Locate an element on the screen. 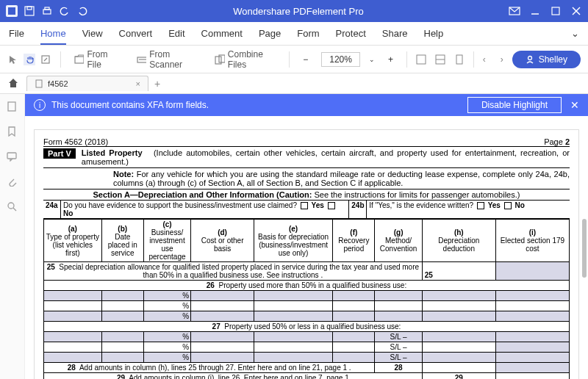 The image size is (588, 379). menu-edit: Edit is located at coordinates (176, 34).